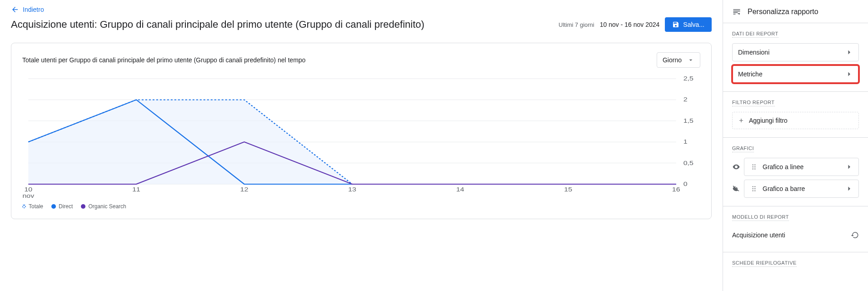  What do you see at coordinates (15, 10) in the screenshot?
I see `arrow-left-icon` at bounding box center [15, 10].